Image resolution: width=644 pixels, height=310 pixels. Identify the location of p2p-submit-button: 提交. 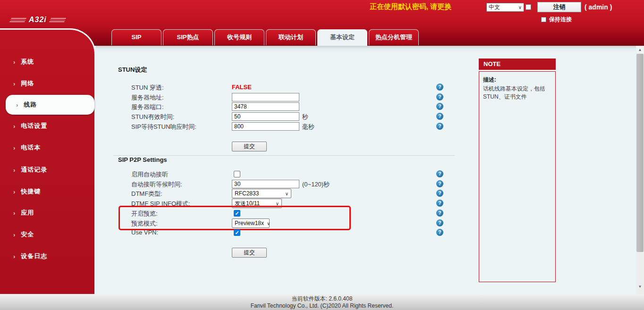
(249, 253).